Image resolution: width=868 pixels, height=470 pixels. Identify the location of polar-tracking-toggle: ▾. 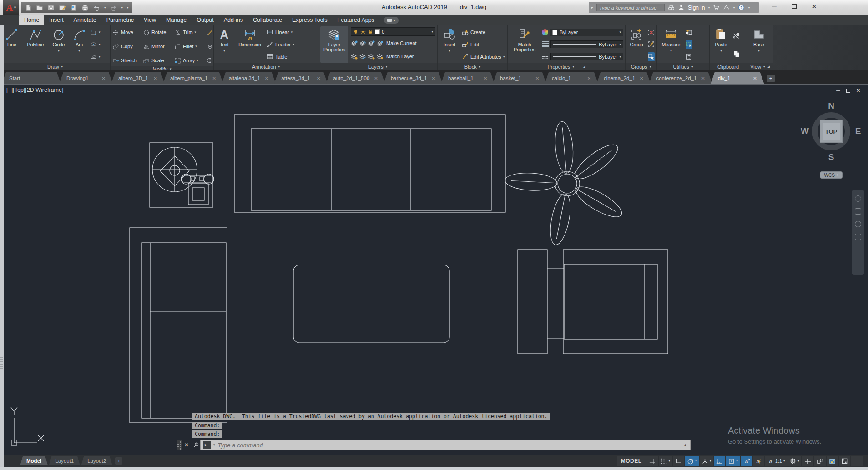
(692, 461).